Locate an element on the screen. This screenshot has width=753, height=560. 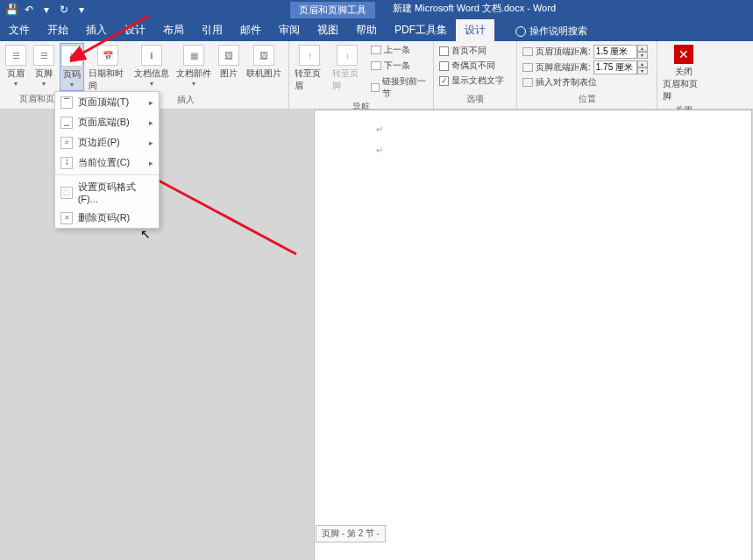
align-tab-icon is located at coordinates (528, 82).